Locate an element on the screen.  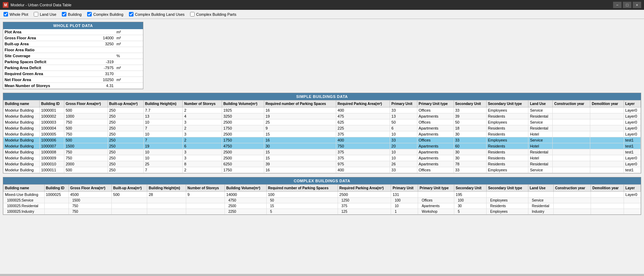
checkbox-complex-building-input is located at coordinates (89, 14).